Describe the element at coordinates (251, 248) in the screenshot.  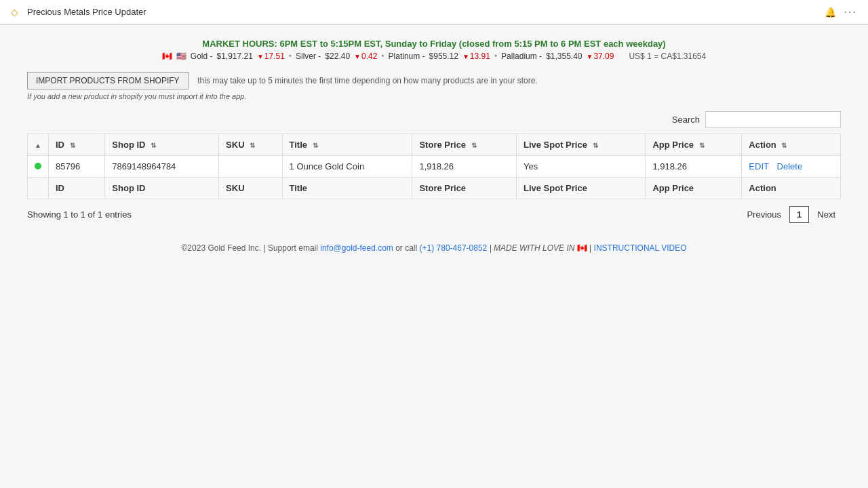
I see `footer-copyright: ©2023 Gold Feed Inc. | Support email` at that location.